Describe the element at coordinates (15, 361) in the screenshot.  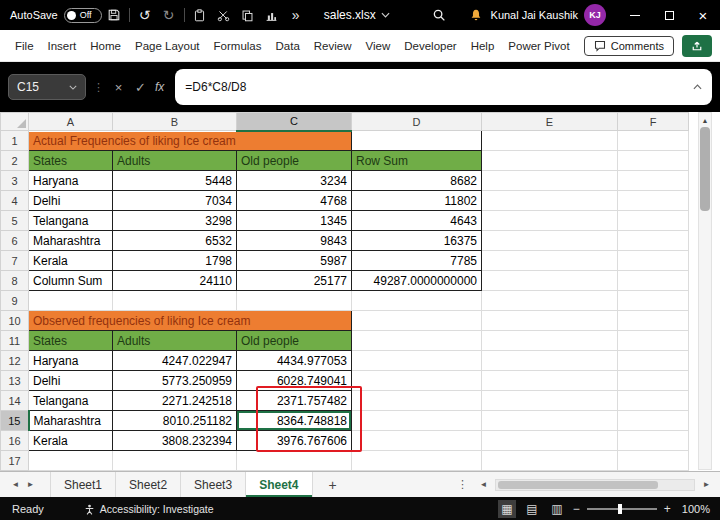
I see `row-header-12: 12` at that location.